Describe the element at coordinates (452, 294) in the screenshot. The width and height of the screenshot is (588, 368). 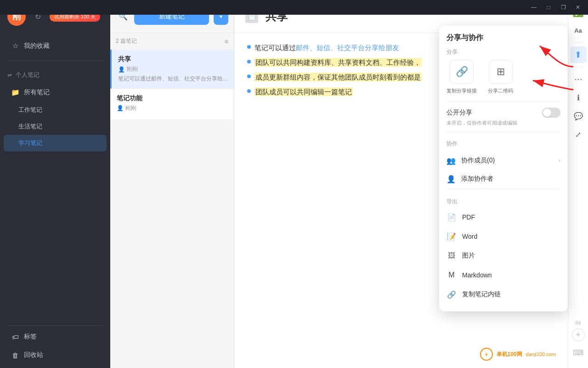
I see `inner-link-icon: 🔗` at that location.